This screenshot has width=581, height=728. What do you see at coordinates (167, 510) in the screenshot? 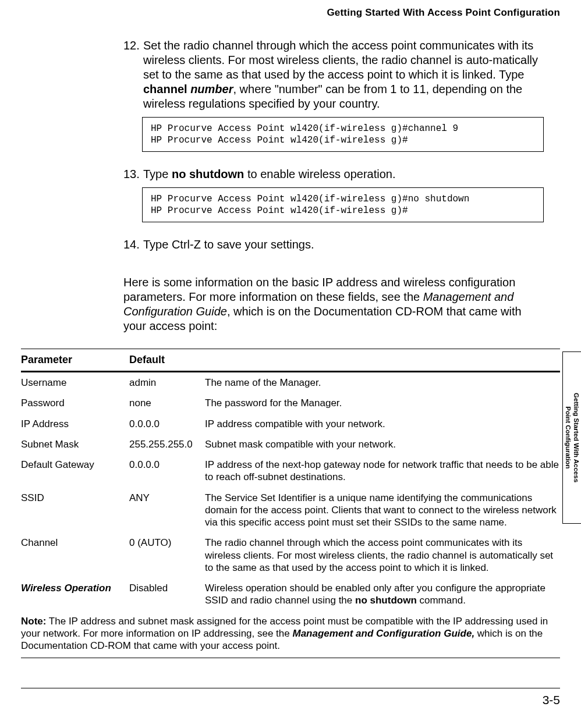
I see `cell-default: ANY` at bounding box center [167, 510].